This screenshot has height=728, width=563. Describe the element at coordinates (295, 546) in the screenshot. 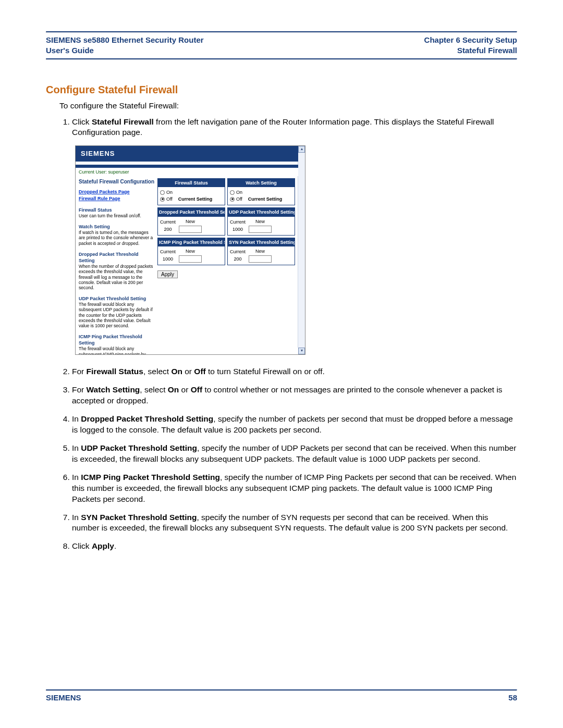

I see `step-8: Click Apply.` at that location.